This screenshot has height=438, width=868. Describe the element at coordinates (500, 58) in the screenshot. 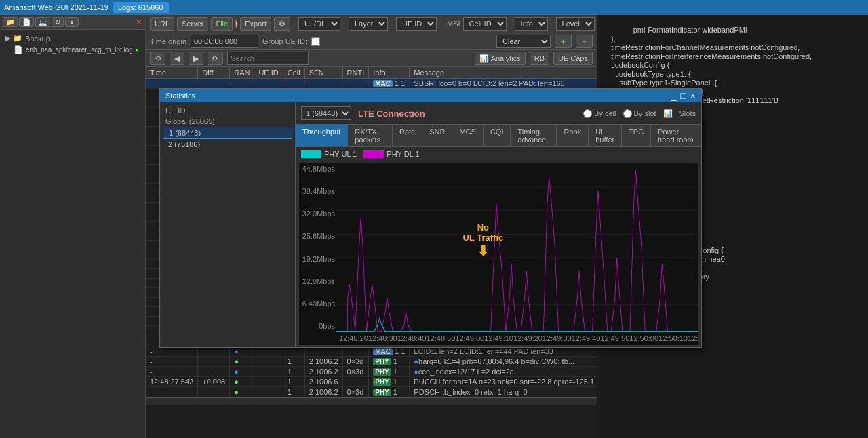

I see `analytics-btn: 📊 Analytics` at that location.